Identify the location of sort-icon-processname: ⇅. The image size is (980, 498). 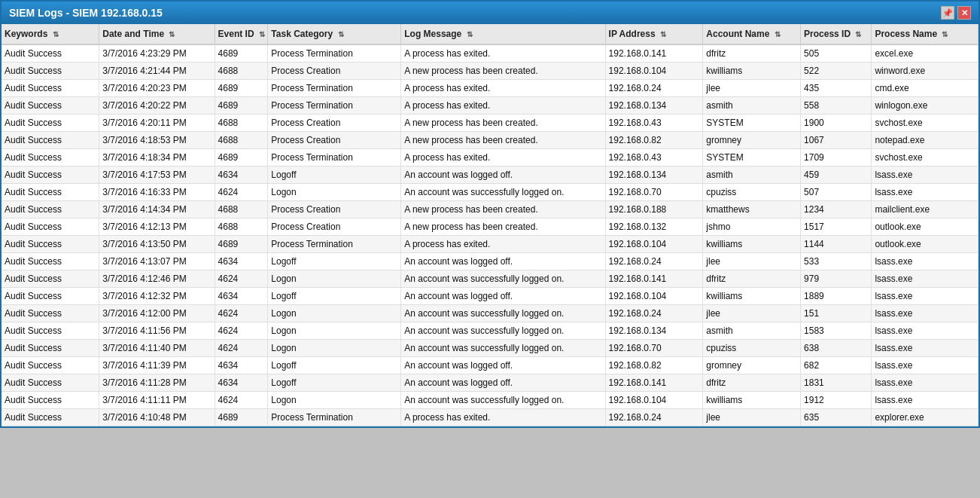
(945, 35).